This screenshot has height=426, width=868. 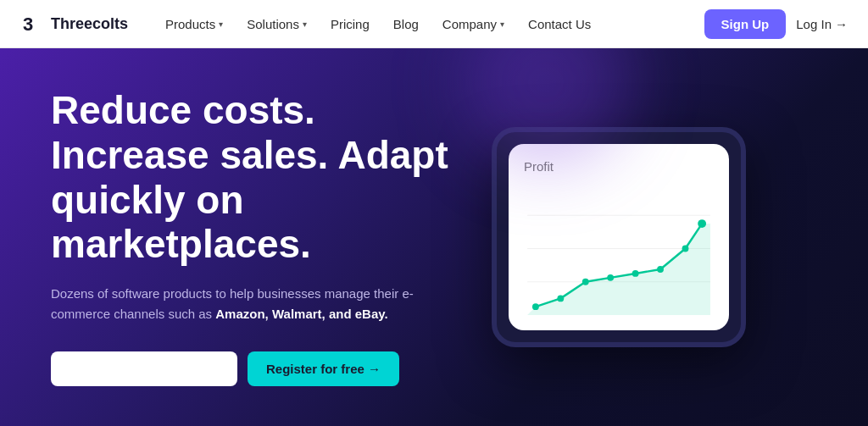 What do you see at coordinates (273, 24) in the screenshot?
I see `nav-solutions-label: Solutions` at bounding box center [273, 24].